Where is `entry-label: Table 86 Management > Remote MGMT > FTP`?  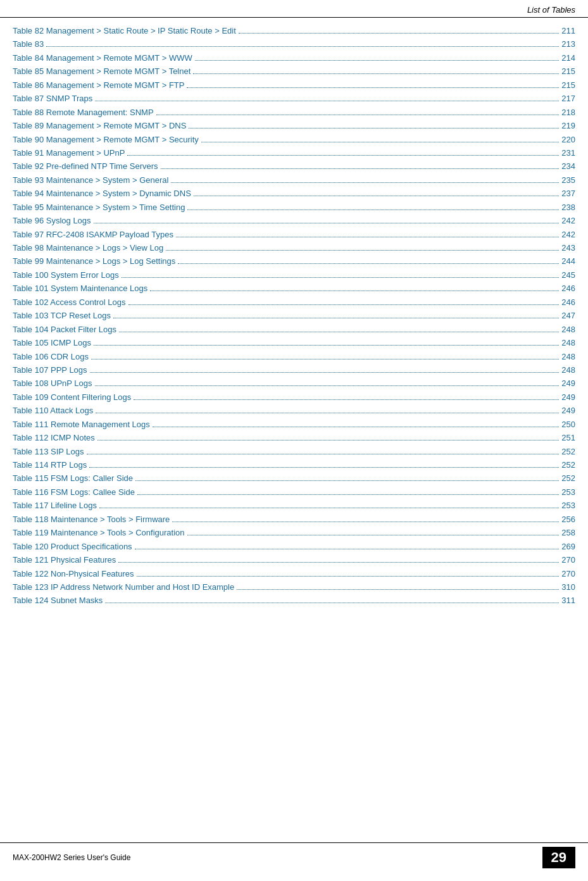
entry-label: Table 86 Management > Remote MGMT > FTP is located at coordinates (99, 85).